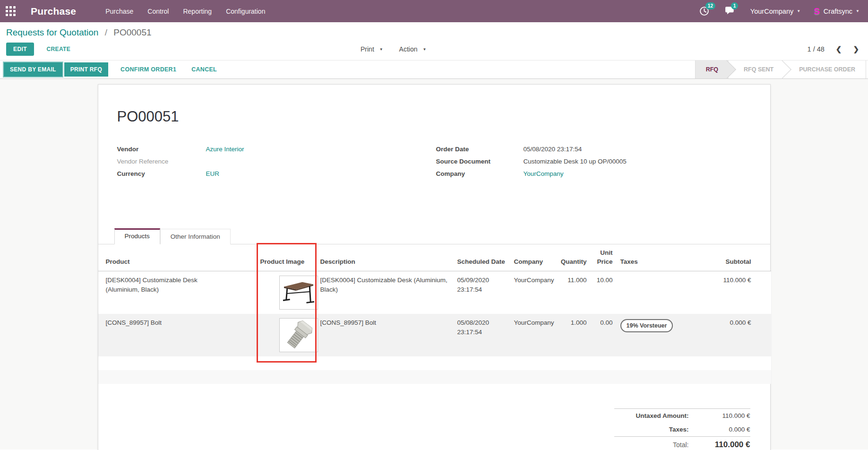 The width and height of the screenshot is (868, 450). Describe the element at coordinates (662, 416) in the screenshot. I see `untaxed-amount-label: Untaxed Amount:` at that location.